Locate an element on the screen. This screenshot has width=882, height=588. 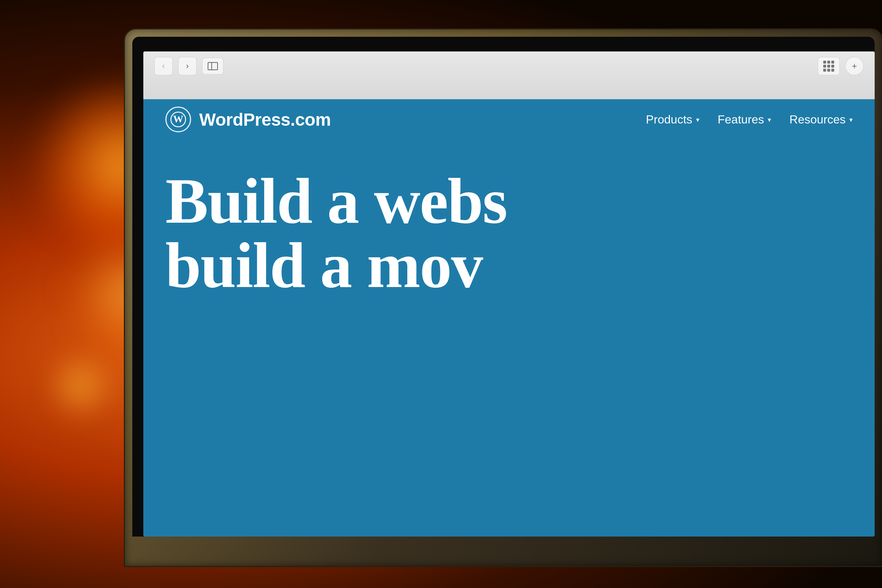
wordpress-logo-area: W WordPress.com is located at coordinates (248, 119).